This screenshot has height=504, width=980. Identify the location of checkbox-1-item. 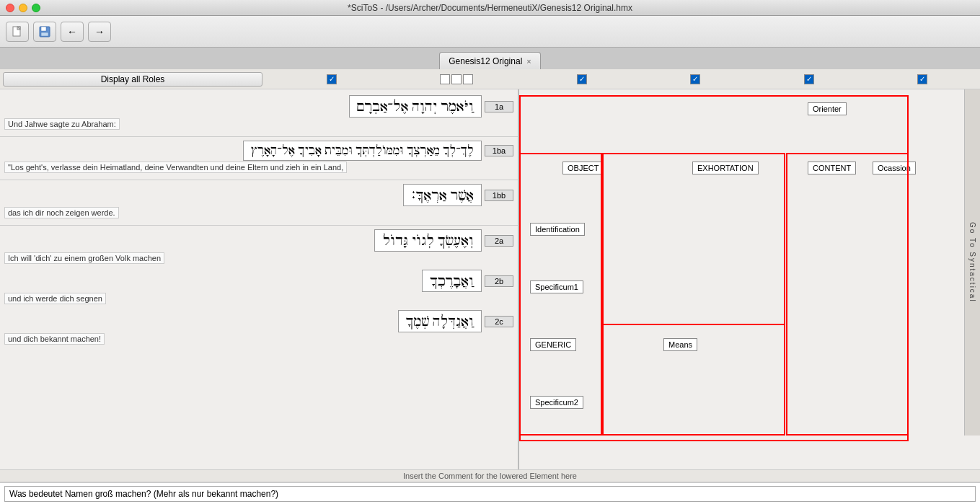
(332, 79).